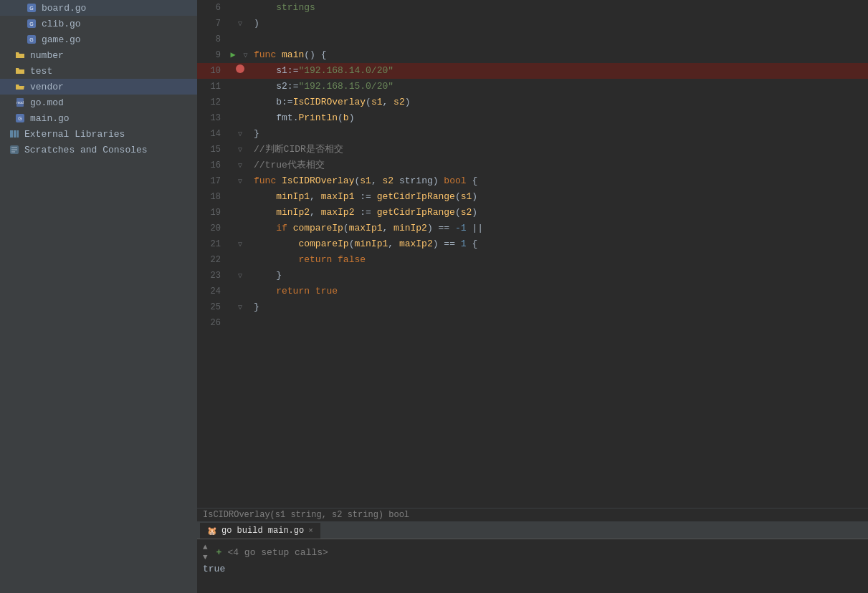 Image resolution: width=868 pixels, height=593 pixels. What do you see at coordinates (214, 197) in the screenshot?
I see `line-number: 18` at bounding box center [214, 197].